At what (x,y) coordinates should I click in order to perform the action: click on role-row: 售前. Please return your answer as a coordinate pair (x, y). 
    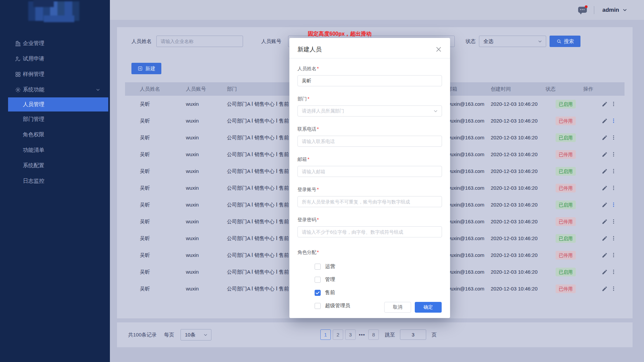
    Looking at the image, I should click on (370, 293).